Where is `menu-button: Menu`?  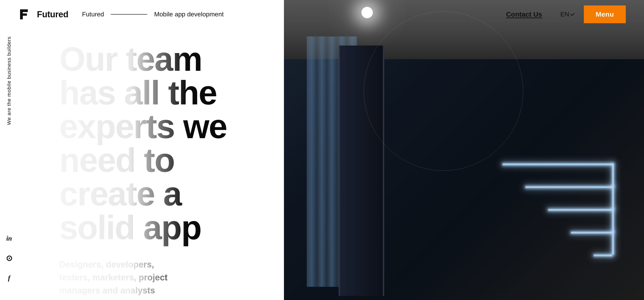
menu-button: Menu is located at coordinates (605, 14).